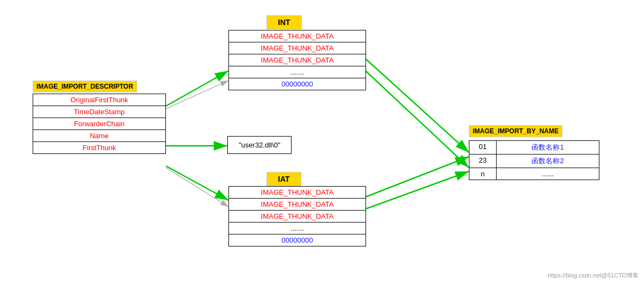 This screenshot has width=644, height=284. I want to click on int-row-3: IMAGE_THUNK_DATA, so click(297, 60).